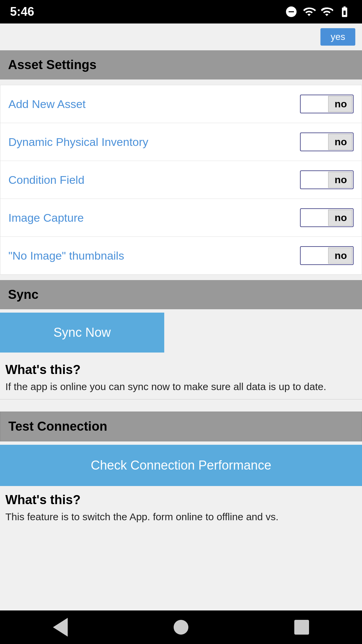  What do you see at coordinates (327, 142) in the screenshot?
I see `dynamic-physical-inventory-toggle: no` at bounding box center [327, 142].